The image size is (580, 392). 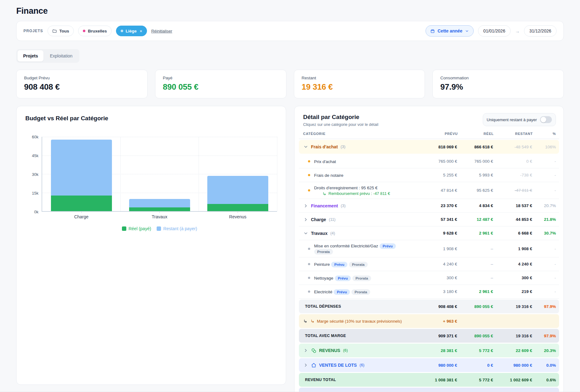 What do you see at coordinates (238, 194) in the screenshot?
I see `stacked-bar` at bounding box center [238, 194].